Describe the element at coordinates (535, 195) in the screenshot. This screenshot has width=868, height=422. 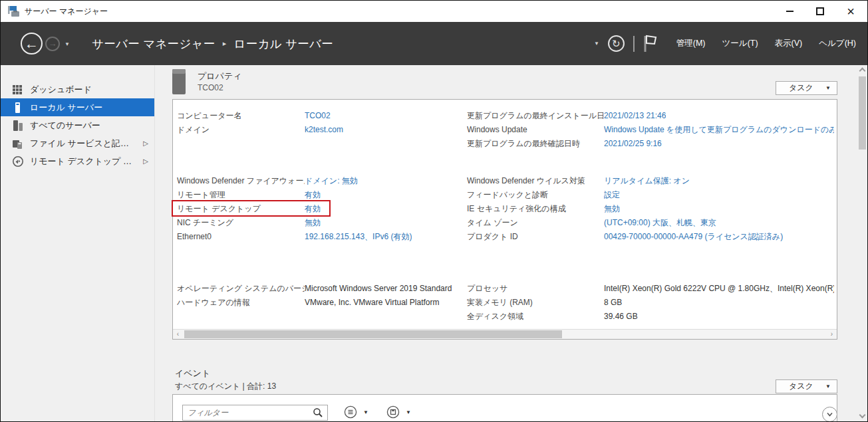
I see `property-label: フィードバックと診断` at that location.